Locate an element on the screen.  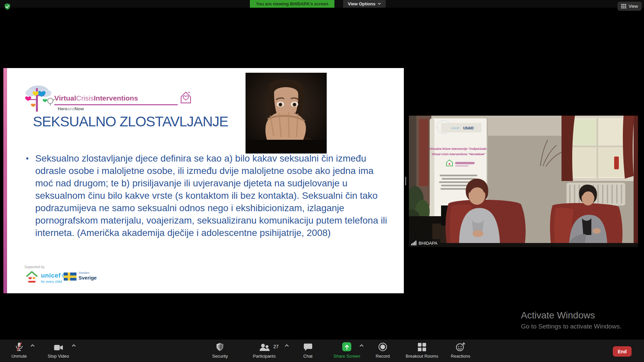
breakout-rooms-button: Breakout Rooms is located at coordinates (422, 351).